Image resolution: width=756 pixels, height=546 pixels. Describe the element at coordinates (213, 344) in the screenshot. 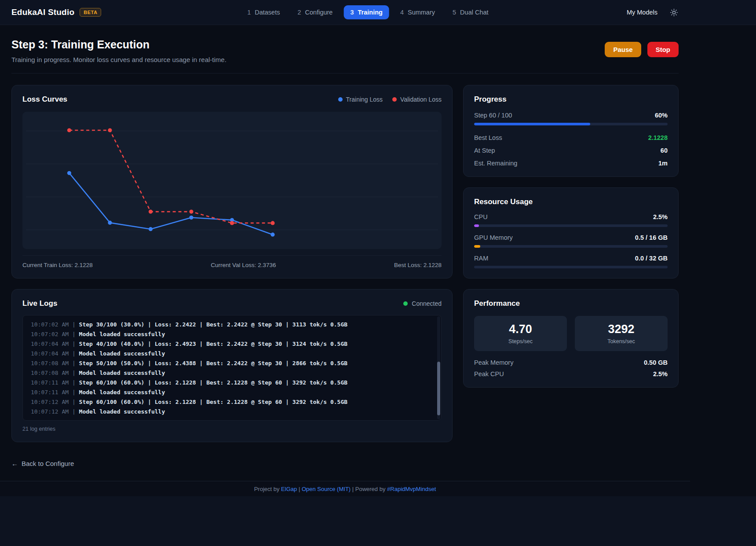

I see `log-message: Step 40/100 (40.0%) | Loss: 2.4923 | Bes…` at that location.